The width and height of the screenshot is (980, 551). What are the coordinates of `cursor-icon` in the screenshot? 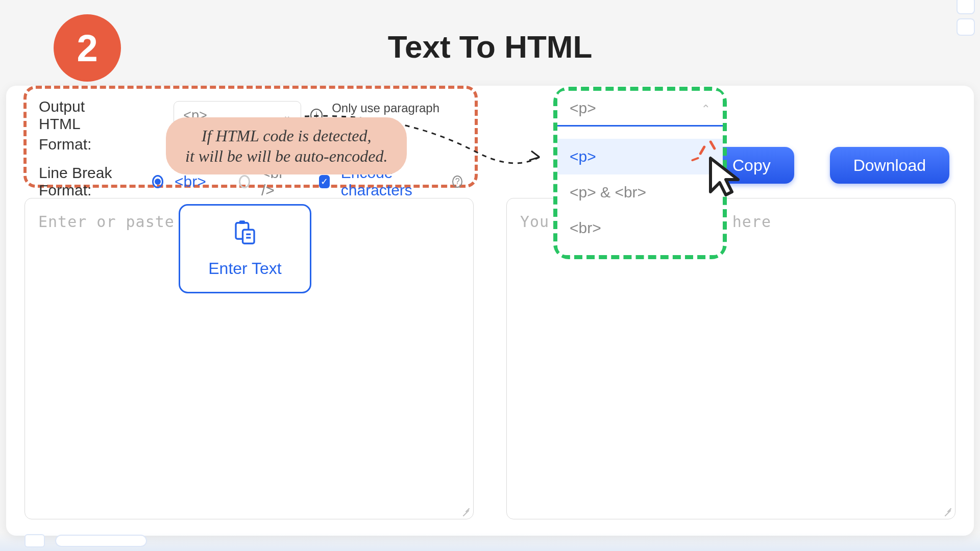 It's located at (726, 178).